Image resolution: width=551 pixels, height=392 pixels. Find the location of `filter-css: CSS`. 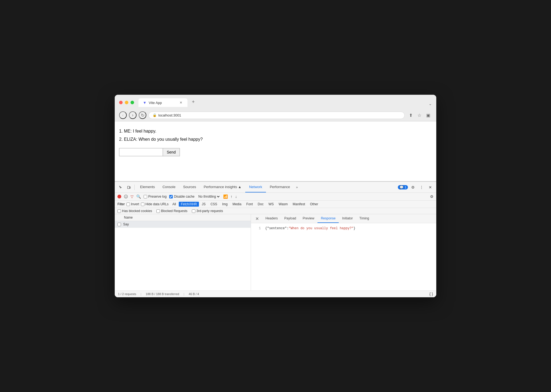

filter-css: CSS is located at coordinates (214, 204).